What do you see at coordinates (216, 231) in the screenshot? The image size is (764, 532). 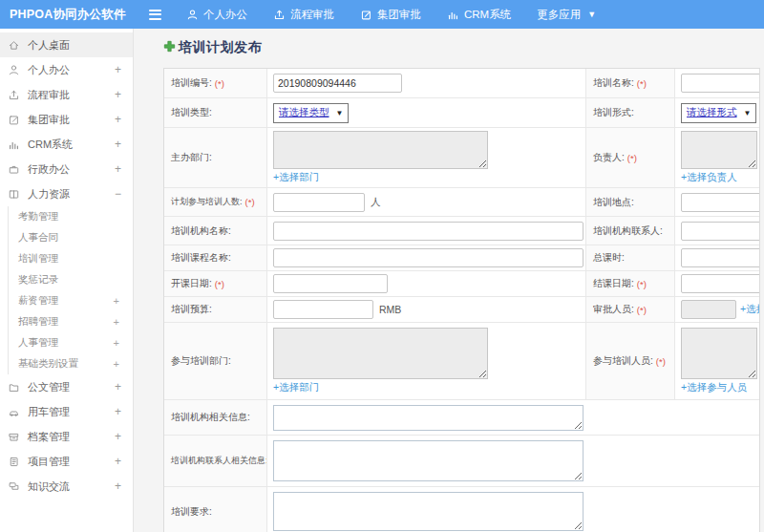 I see `label-org-name: 培训机构名称:` at bounding box center [216, 231].